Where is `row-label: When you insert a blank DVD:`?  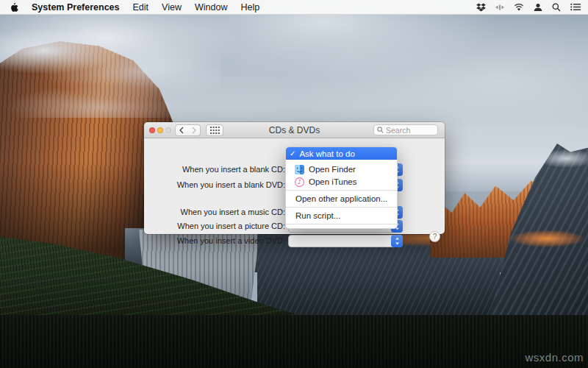 row-label: When you insert a blank DVD: is located at coordinates (215, 185).